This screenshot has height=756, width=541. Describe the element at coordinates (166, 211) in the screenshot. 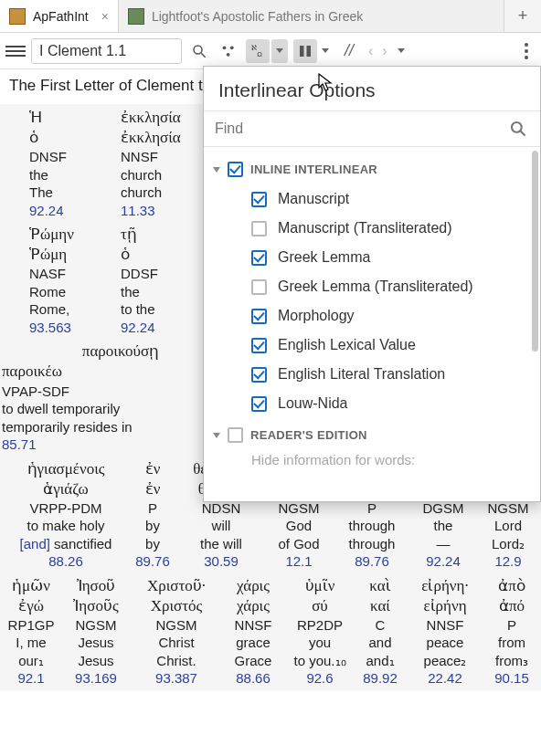

I see `ln: 11.33` at that location.